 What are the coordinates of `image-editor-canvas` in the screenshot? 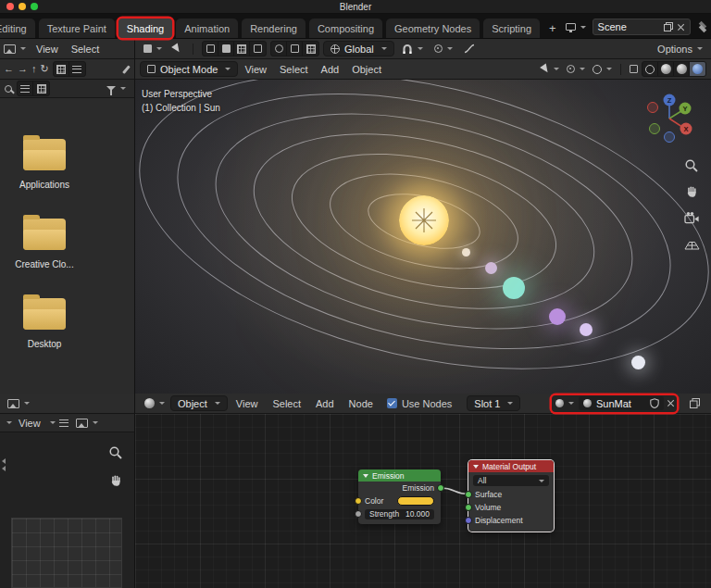 It's located at (68, 510).